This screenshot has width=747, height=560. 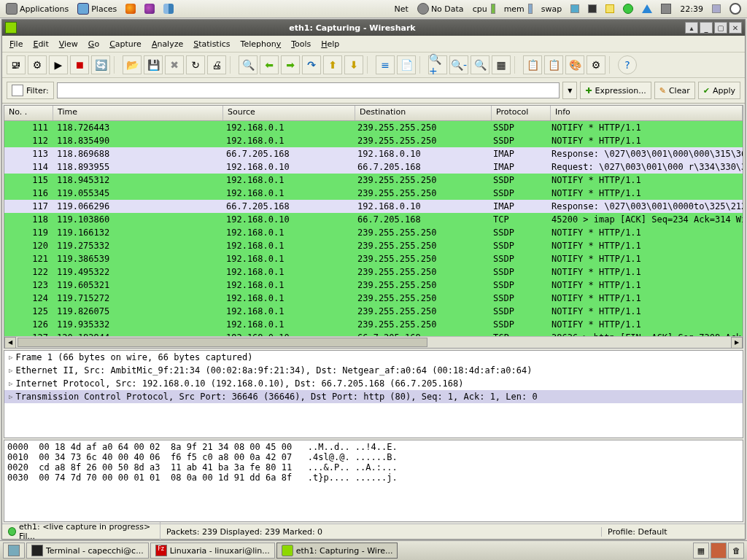 I want to click on cycle-launcher, so click(x=169, y=9).